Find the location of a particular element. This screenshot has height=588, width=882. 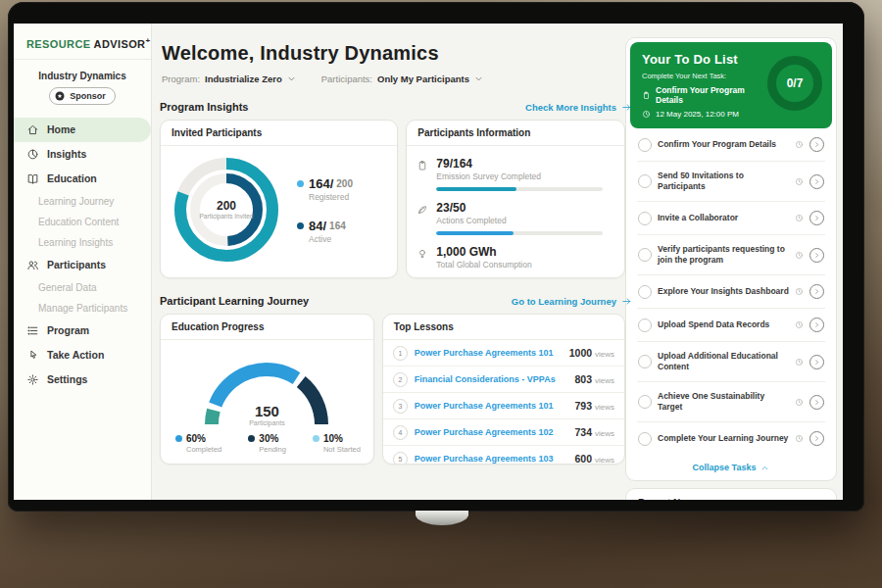

participants-information-card-title: Participants Information is located at coordinates (515, 133).